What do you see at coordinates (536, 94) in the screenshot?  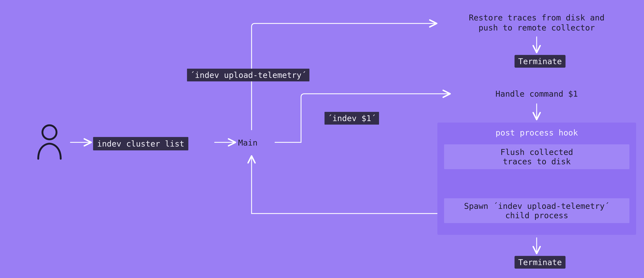 I see `handle-command-node: Handle command $1` at bounding box center [536, 94].